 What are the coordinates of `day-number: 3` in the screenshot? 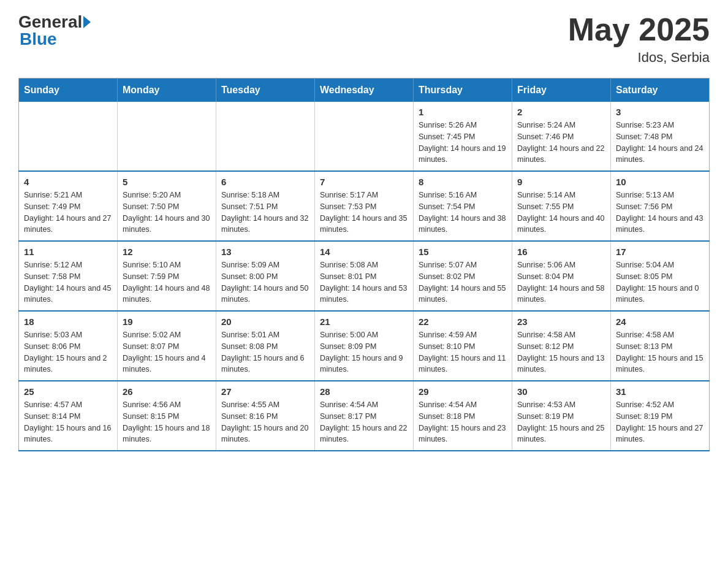 It's located at (660, 112).